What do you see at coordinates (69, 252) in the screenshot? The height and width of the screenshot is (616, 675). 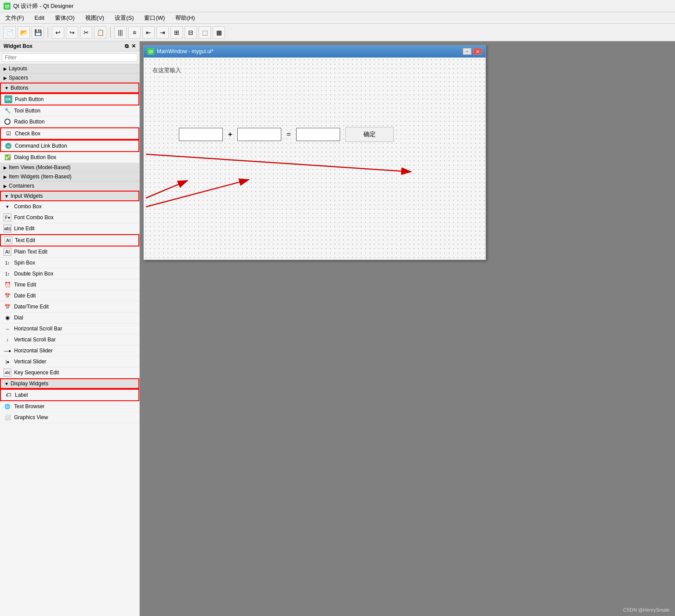 I see `item-plain-text-edit: AI Plain Text Edit` at bounding box center [69, 252].